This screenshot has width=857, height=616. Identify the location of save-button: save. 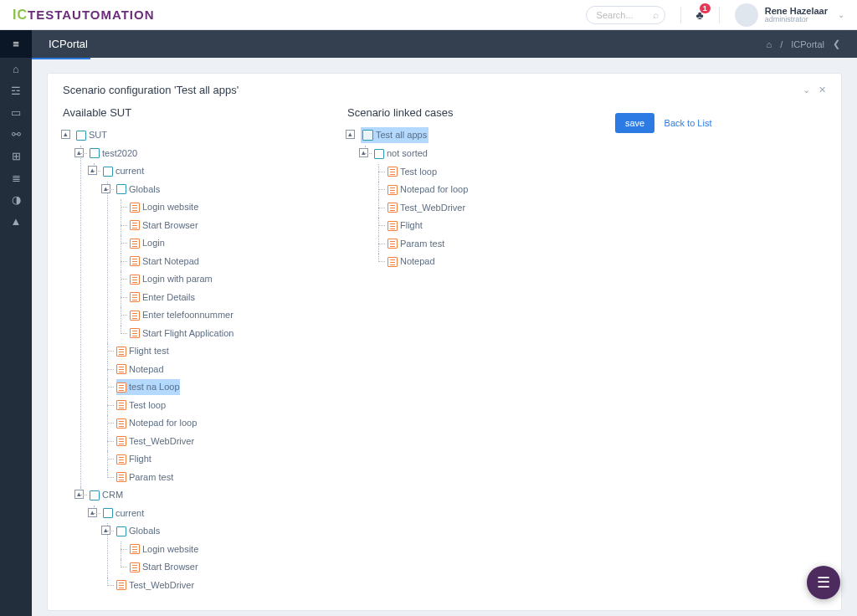
(634, 123).